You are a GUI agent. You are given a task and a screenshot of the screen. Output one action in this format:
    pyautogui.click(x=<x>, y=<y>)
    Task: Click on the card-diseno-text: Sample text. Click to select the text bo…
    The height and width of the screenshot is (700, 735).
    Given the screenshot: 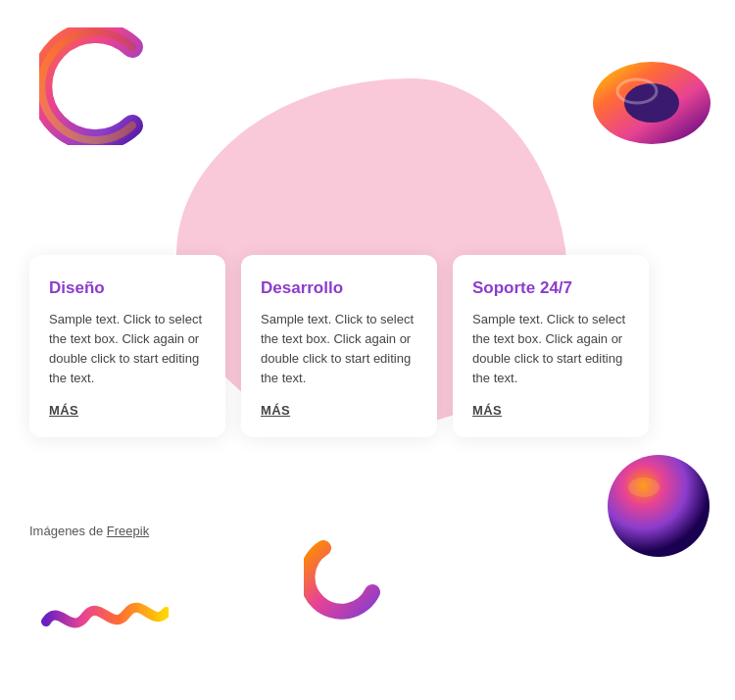 What is the action you would take?
    pyautogui.click(x=127, y=349)
    